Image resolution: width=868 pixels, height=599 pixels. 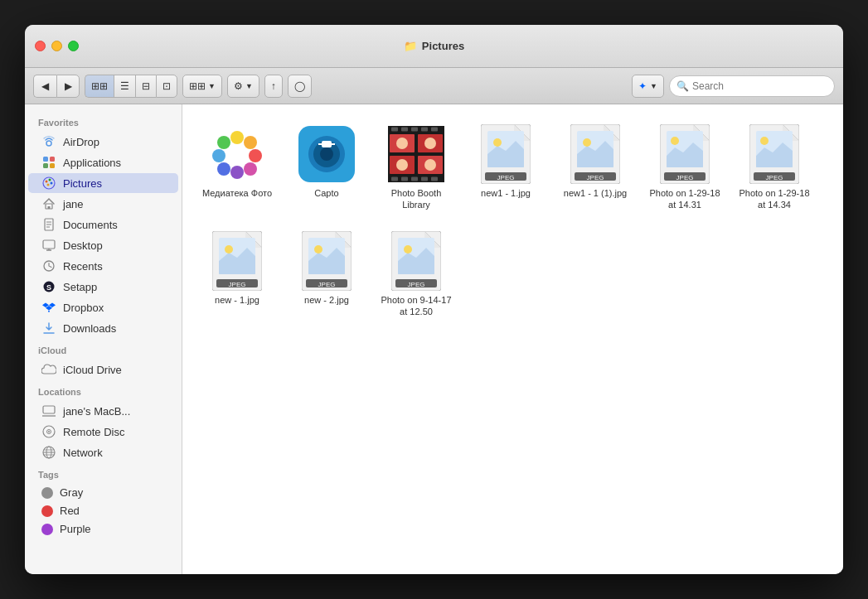 What do you see at coordinates (103, 266) in the screenshot?
I see `sidebar-item-recents: Recents` at bounding box center [103, 266].